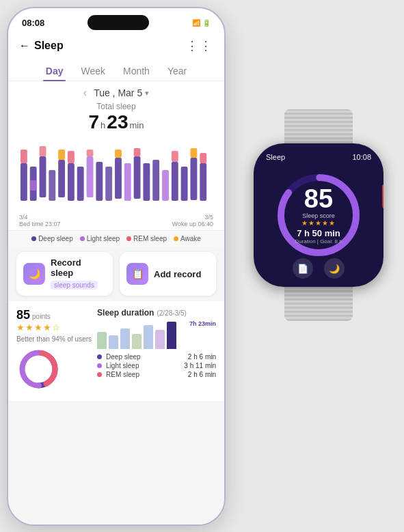 The height and width of the screenshot is (532, 404). I want to click on points-value: 85, so click(23, 316).